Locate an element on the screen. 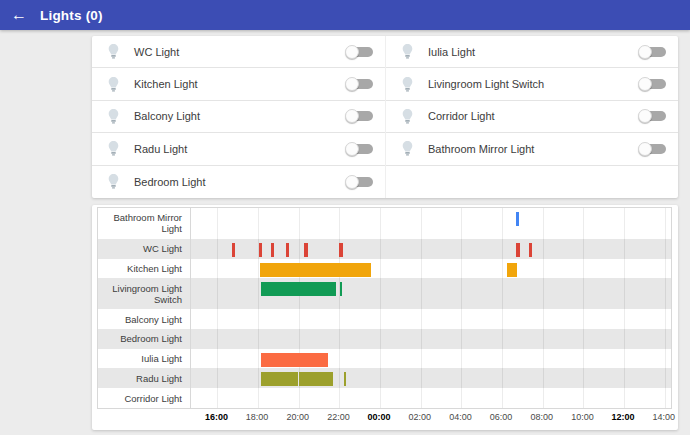 Image resolution: width=690 pixels, height=435 pixels. time-axis: 16:0018:0020:0022:0000:0002:0004:0006:00… is located at coordinates (430, 418).